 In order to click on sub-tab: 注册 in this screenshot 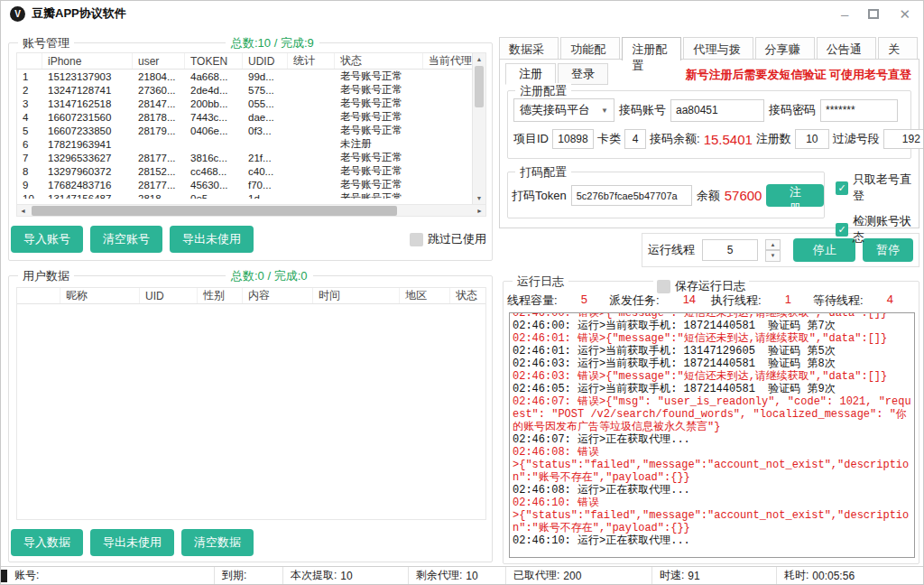, I will do `click(531, 74)`.